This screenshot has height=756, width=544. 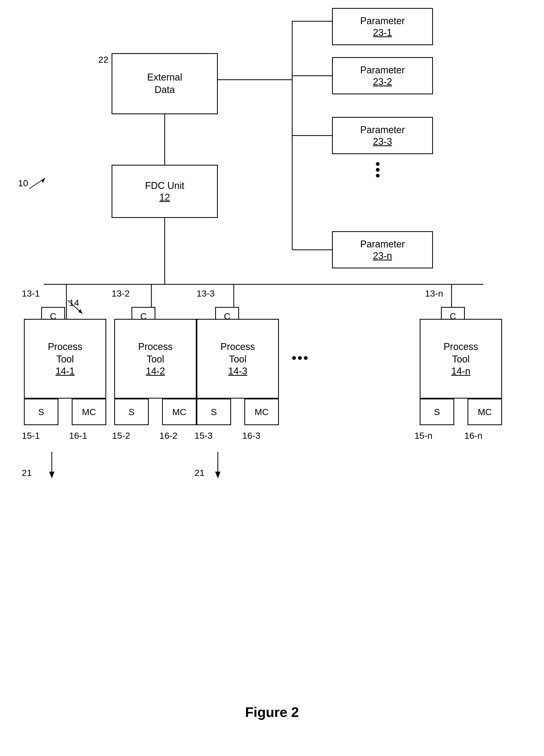 I want to click on tool-id-3: 14-3, so click(x=238, y=371).